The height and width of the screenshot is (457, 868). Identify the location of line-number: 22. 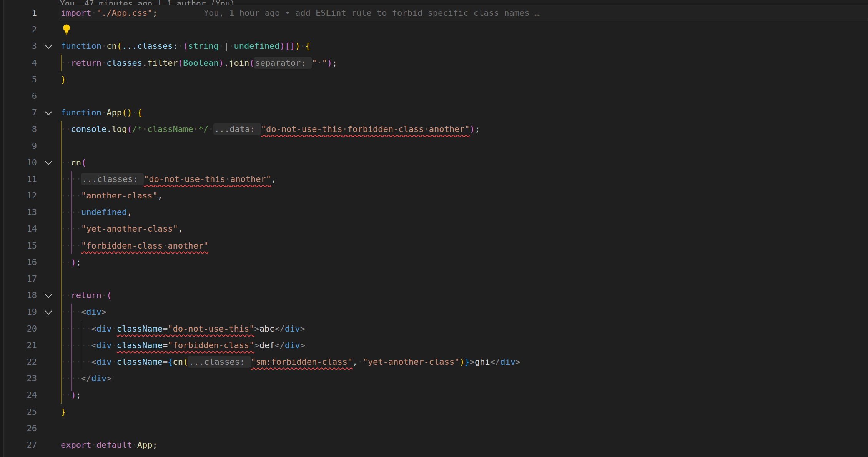
(21, 362).